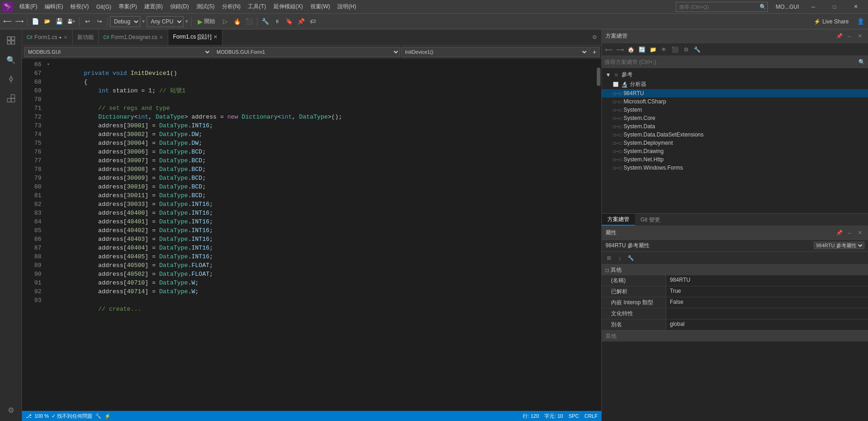 The width and height of the screenshot is (868, 421). What do you see at coordinates (128, 6) in the screenshot?
I see `menu-project: 專案(P)` at bounding box center [128, 6].